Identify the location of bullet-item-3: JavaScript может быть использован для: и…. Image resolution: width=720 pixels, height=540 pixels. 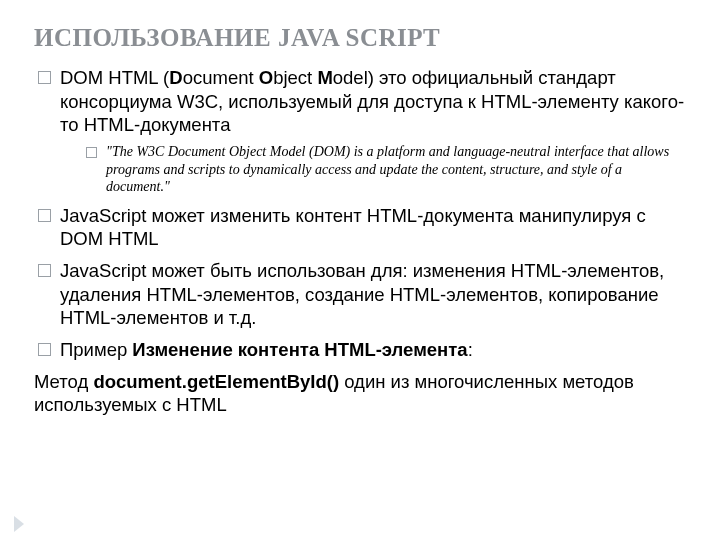
(362, 294).